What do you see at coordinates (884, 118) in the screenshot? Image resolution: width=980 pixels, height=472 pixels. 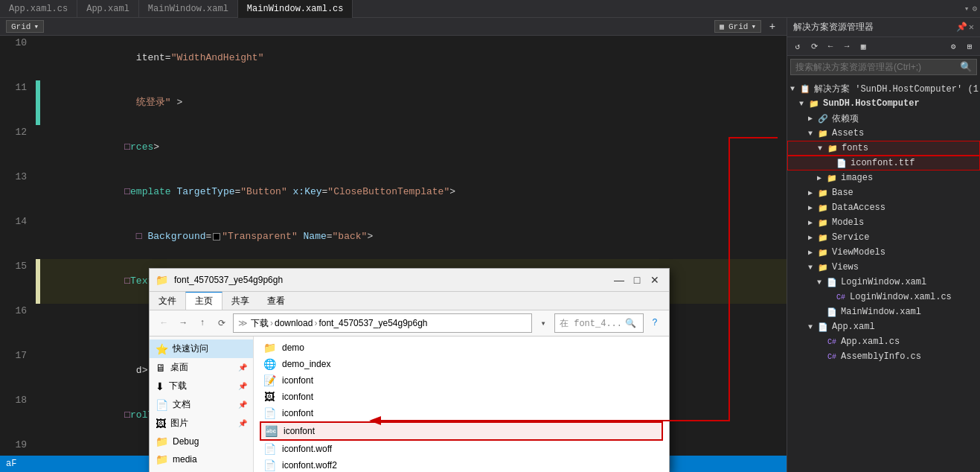 I see `tree-item-deps: ▶ 🔗 依赖项` at bounding box center [884, 118].